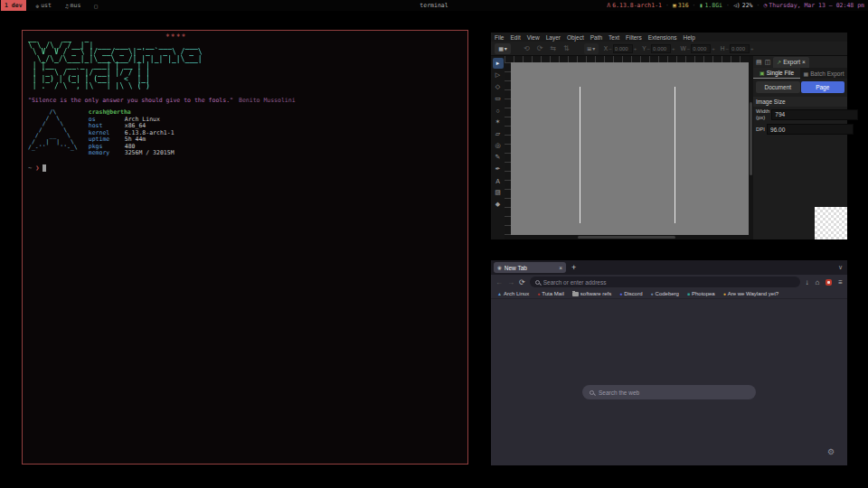 Image resolution: width=868 pixels, height=488 pixels. Describe the element at coordinates (498, 192) in the screenshot. I see `gradient-tool-icon: ▨` at that location.